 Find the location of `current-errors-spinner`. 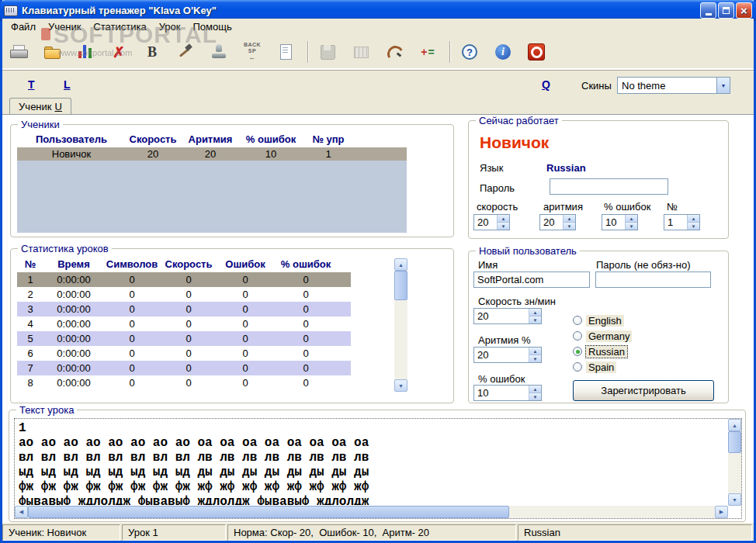

current-errors-spinner is located at coordinates (619, 222).